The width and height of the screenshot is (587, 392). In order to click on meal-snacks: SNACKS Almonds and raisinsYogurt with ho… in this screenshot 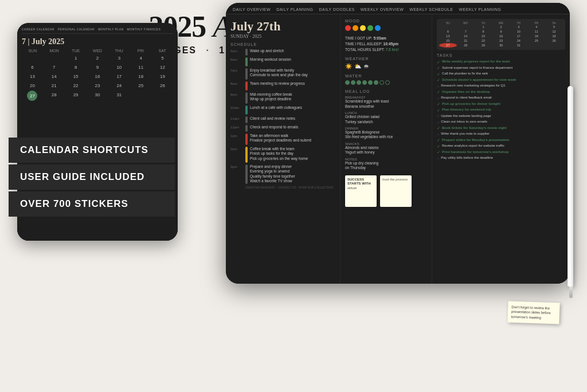, I will do `click(386, 149)`.